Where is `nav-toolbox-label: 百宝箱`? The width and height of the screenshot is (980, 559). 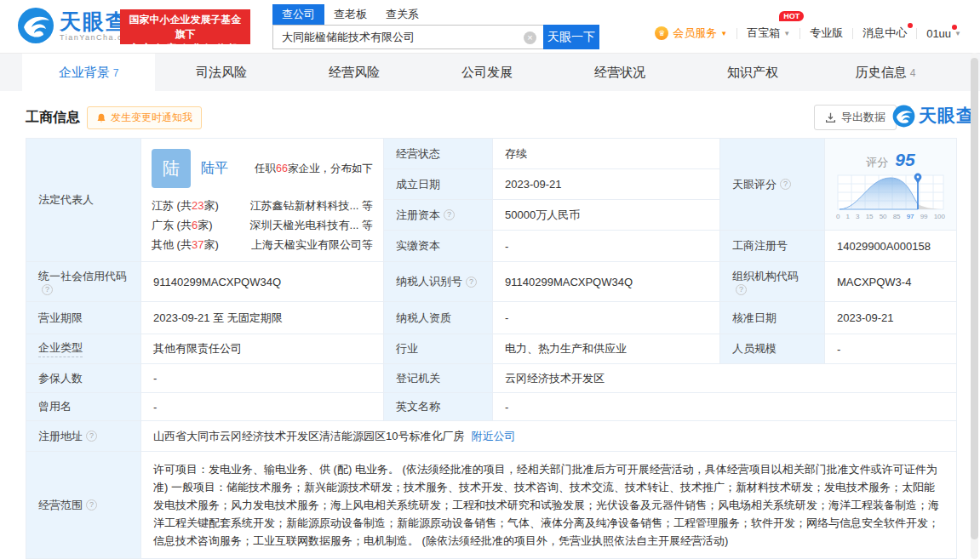
nav-toolbox-label: 百宝箱 is located at coordinates (763, 33).